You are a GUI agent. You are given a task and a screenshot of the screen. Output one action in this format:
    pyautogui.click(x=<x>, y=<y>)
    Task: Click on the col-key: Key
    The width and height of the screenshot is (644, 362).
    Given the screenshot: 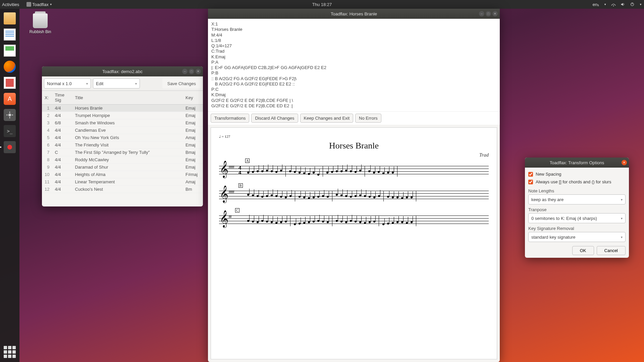 What is the action you would take?
    pyautogui.click(x=193, y=98)
    